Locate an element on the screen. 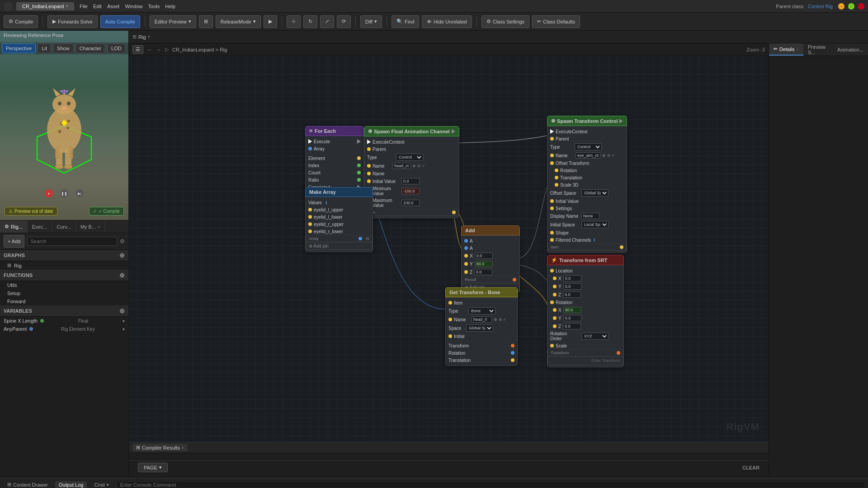 Image resolution: width=868 pixels, height=488 pixels. details-close: × is located at coordinates (797, 49).